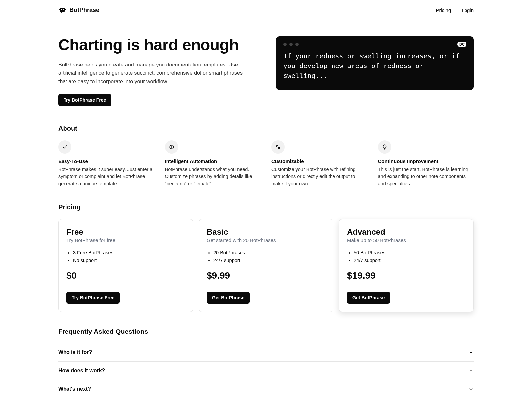 The image size is (532, 399). I want to click on faq-section: Frequently Asked Questions Who is it for…, so click(266, 363).